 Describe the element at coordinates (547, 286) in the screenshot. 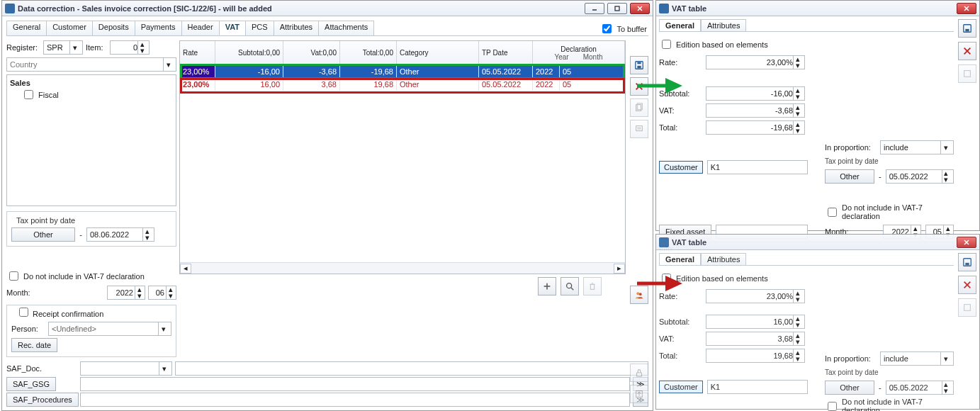

I see `add-row-button` at that location.